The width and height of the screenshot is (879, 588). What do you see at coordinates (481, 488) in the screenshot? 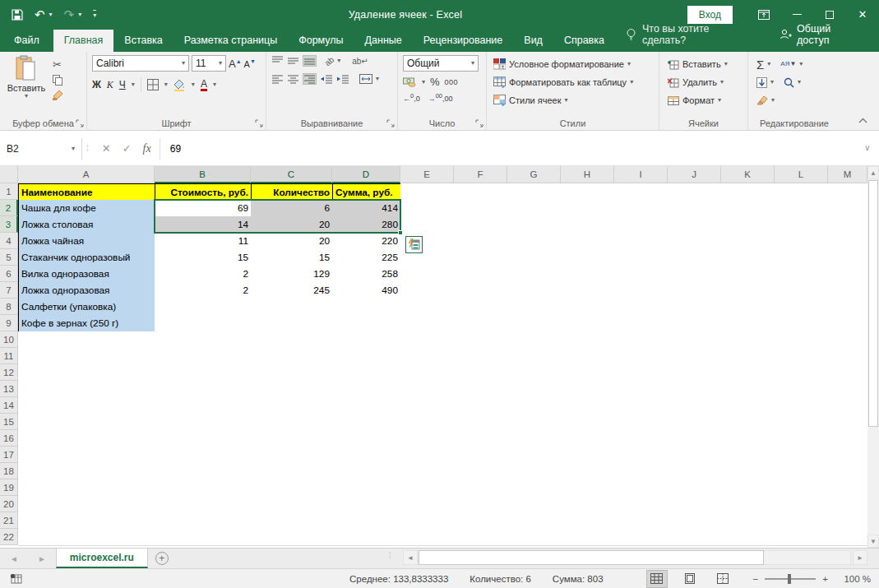
I see `cell-F19` at bounding box center [481, 488].